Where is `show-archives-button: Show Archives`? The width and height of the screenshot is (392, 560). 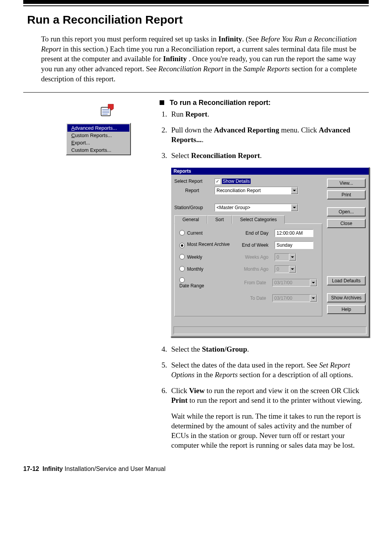
show-archives-button: Show Archives is located at coordinates (346, 298).